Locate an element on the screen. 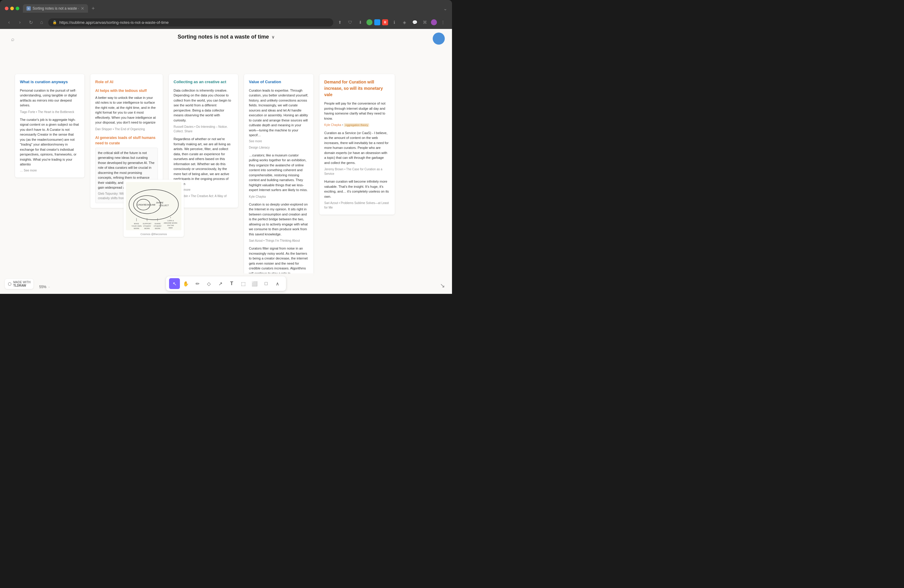 This screenshot has height=588, width=904. bottom-toolbar: ↖ ✋ ✏ ◇ ↗ T ⬚ ⬜ □ ∧ is located at coordinates (226, 284).